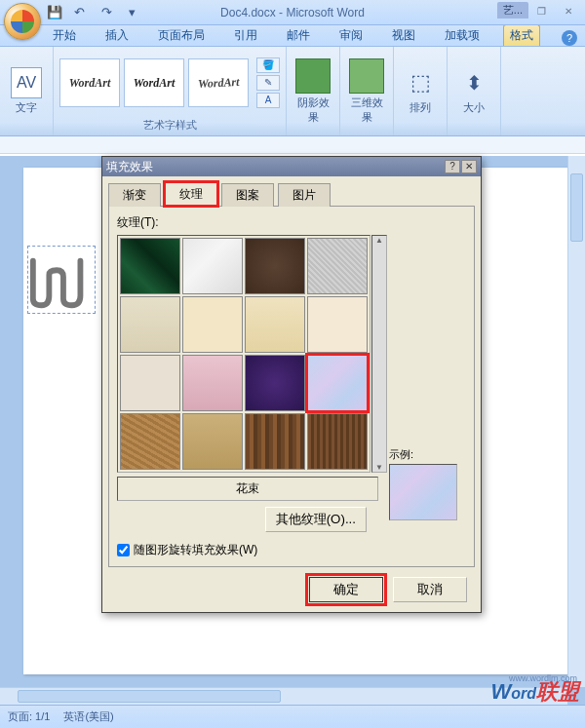  What do you see at coordinates (268, 83) in the screenshot?
I see `style-fill-outline: 🪣 ✎ A` at bounding box center [268, 83].